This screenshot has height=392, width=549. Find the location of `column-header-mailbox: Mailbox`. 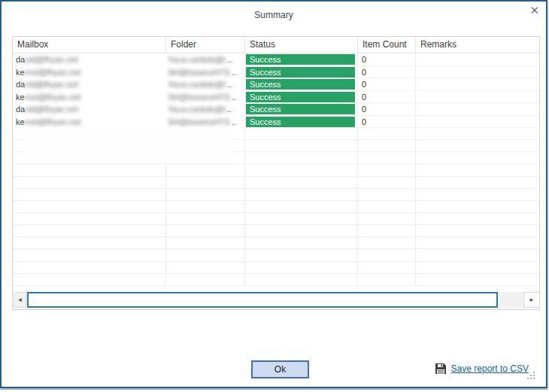

column-header-mailbox: Mailbox is located at coordinates (89, 45).